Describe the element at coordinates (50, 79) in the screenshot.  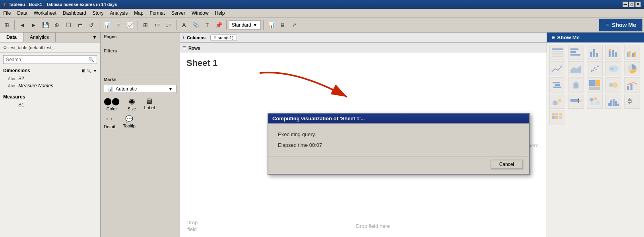
I see `field-s2: Abc S2` at that location.